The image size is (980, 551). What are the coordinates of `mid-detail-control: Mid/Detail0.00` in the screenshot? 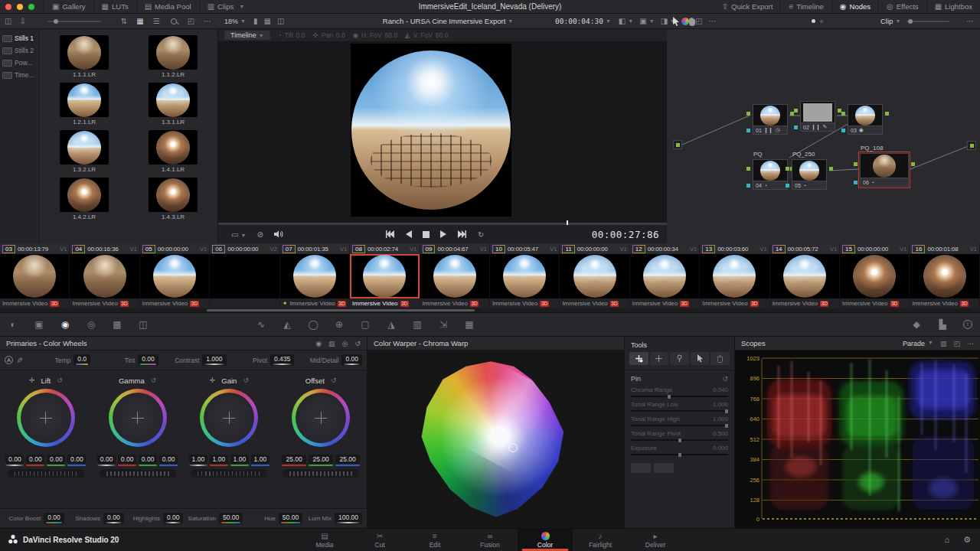 It's located at (329, 360).